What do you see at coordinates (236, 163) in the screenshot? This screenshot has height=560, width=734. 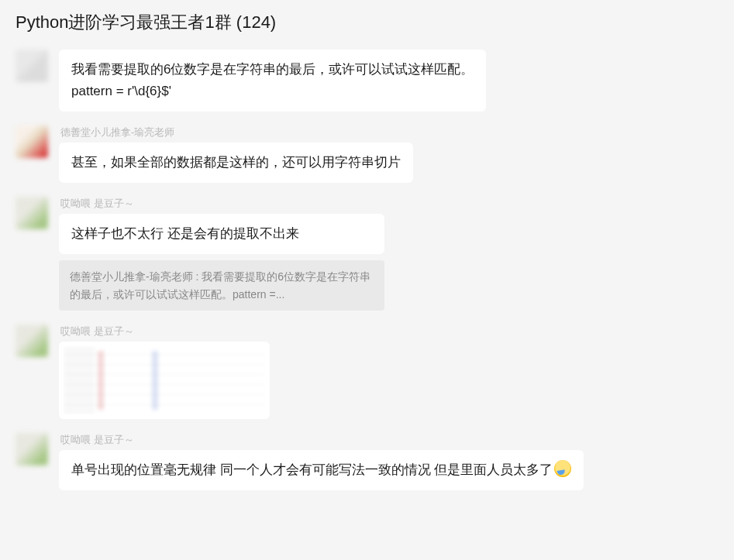 I see `message-bubble: 甚至，如果全部的数据都是这样的，还可以用字符串切片` at bounding box center [236, 163].